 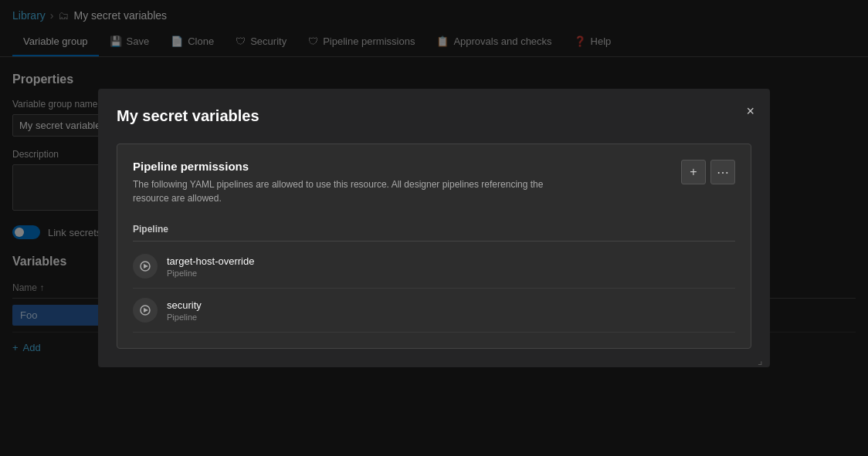 I want to click on modal-close-button: ×, so click(x=751, y=111).